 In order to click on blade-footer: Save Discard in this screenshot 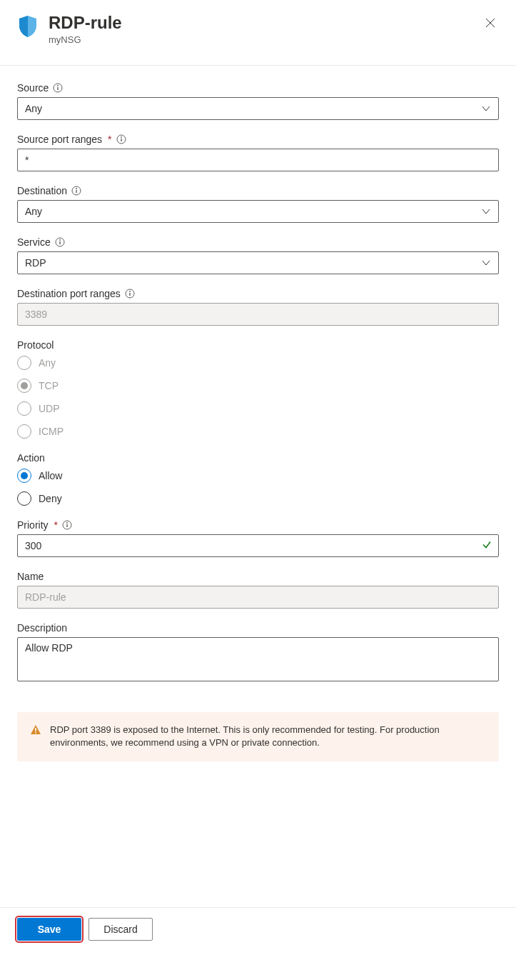, I will do `click(258, 929)`.